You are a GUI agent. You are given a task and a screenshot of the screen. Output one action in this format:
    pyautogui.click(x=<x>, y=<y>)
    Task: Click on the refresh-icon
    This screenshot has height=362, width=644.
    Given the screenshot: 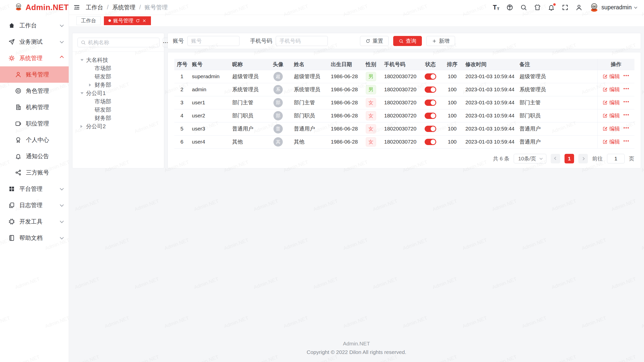 What is the action you would take?
    pyautogui.click(x=138, y=21)
    